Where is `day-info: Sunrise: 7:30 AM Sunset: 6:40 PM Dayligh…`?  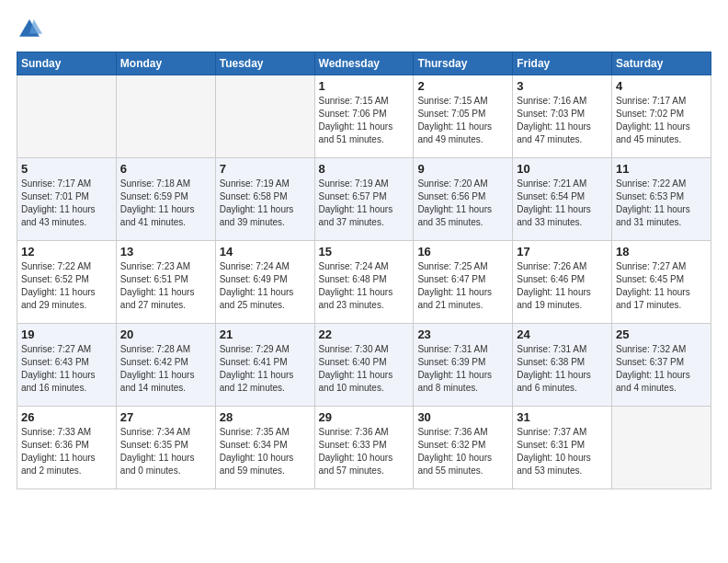
day-info: Sunrise: 7:30 AM Sunset: 6:40 PM Dayligh… is located at coordinates (364, 369).